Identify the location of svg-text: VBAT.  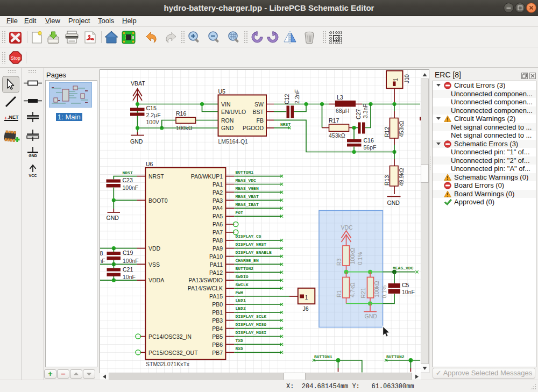
(138, 83).